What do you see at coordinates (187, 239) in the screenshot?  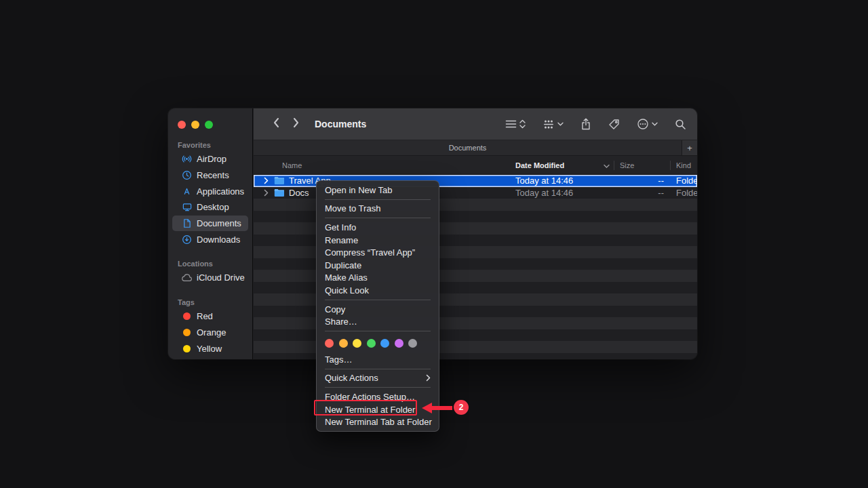 I see `download-icon` at bounding box center [187, 239].